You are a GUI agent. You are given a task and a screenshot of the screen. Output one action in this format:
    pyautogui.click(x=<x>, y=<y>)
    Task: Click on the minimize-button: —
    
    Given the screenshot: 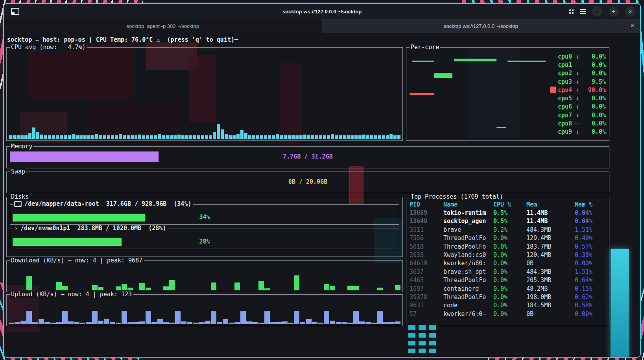 What is the action you would take?
    pyautogui.click(x=597, y=11)
    